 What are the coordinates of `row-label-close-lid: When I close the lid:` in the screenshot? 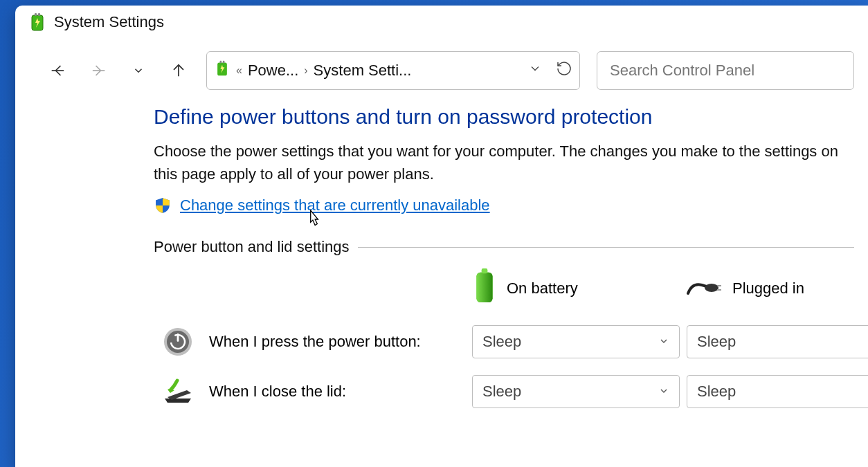 It's located at (337, 392).